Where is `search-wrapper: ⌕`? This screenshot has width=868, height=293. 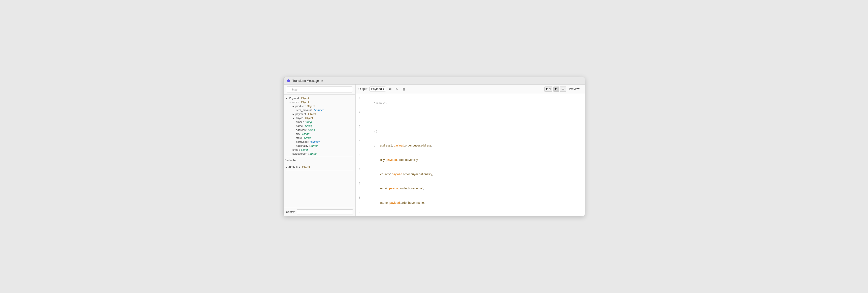
search-wrapper: ⌕ is located at coordinates (319, 90).